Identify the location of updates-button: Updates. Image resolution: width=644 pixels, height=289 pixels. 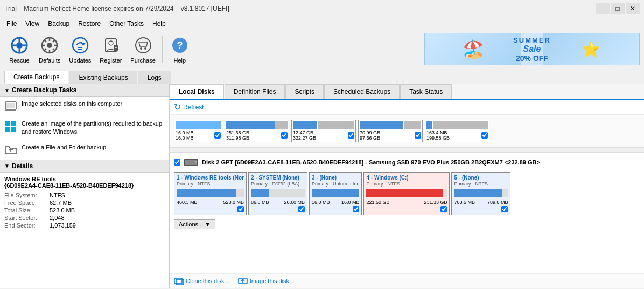
(80, 49).